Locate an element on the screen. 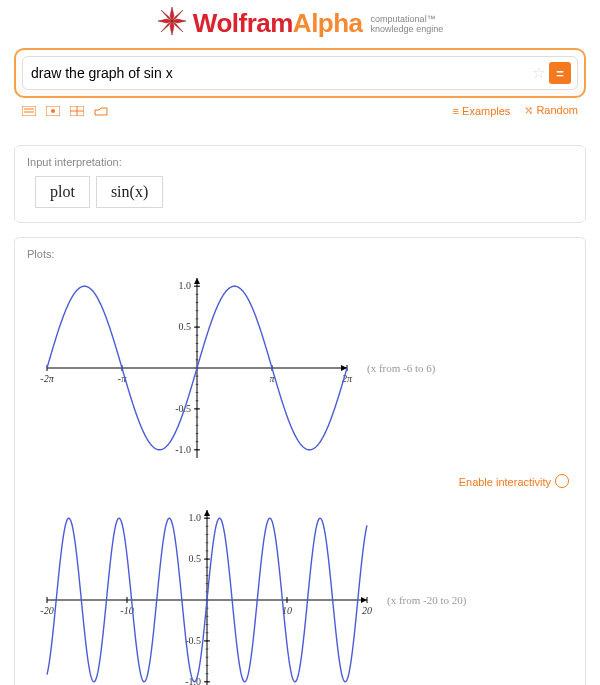  enable-interactivity-link: Enable interactivity is located at coordinates (298, 481).